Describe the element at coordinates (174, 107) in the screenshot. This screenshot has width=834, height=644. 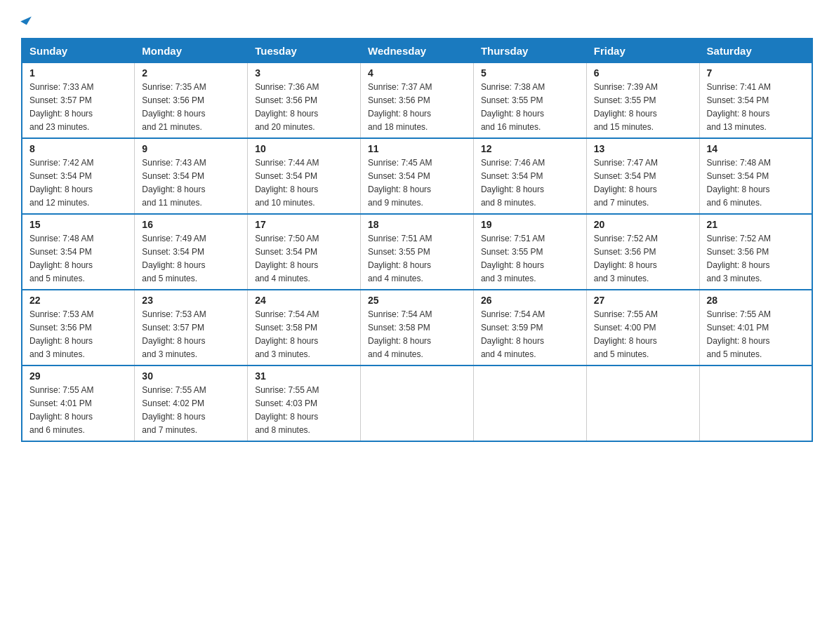
I see `day-info: Sunrise: 7:35 AMSunset: 3:56 PMDaylight:…` at that location.